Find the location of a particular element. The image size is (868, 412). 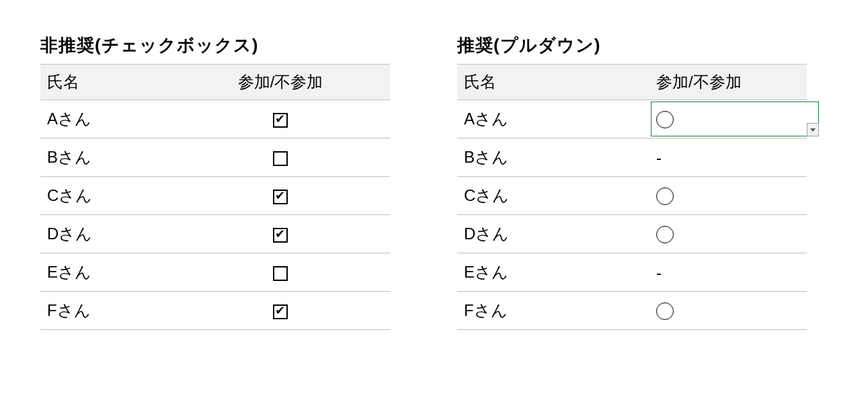

header-name-left: 氏名 is located at coordinates (106, 82).